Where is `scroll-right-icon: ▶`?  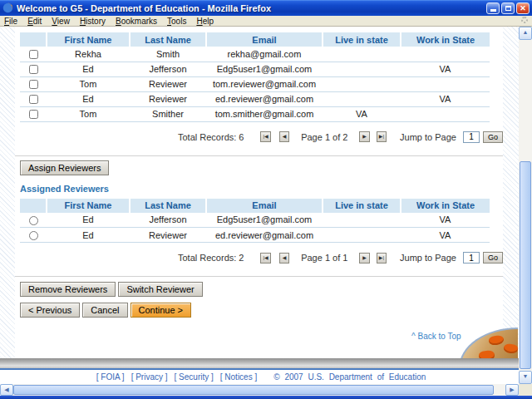 scroll-right-icon: ▶ is located at coordinates (512, 390).